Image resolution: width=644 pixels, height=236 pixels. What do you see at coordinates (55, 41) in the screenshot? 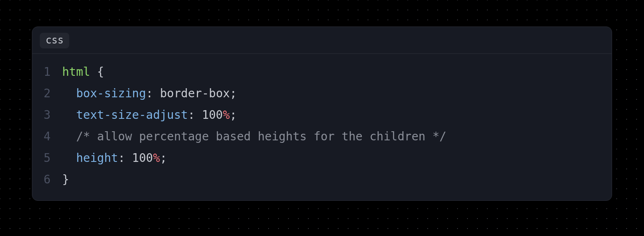
I see `language-badge: css` at bounding box center [55, 41].